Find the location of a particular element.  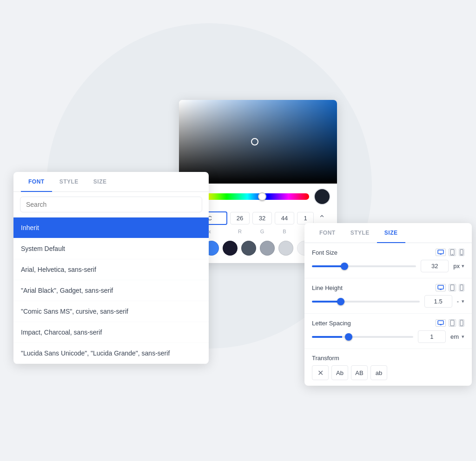

font-size-control: 32 px ▾ is located at coordinates (388, 266).